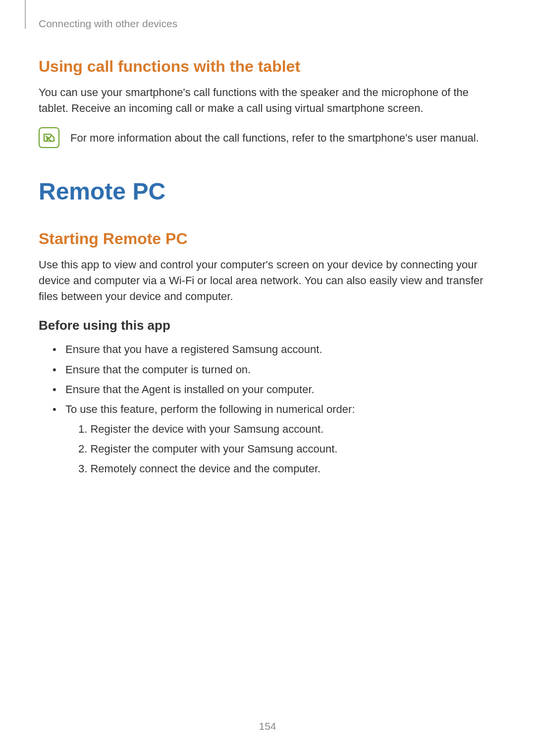  Describe the element at coordinates (268, 138) in the screenshot. I see `note-block: For more information about the call func…` at that location.